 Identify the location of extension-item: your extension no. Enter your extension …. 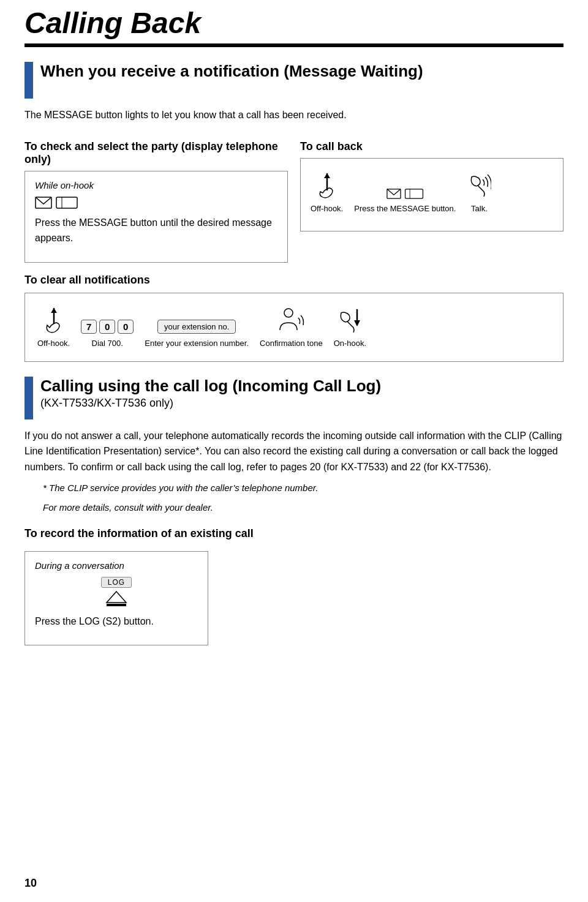
(197, 334).